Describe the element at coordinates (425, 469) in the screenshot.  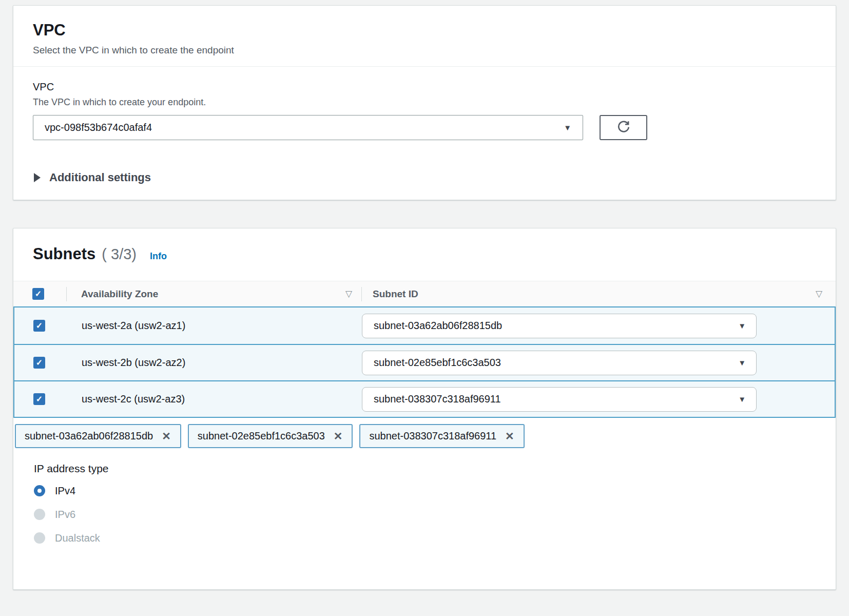
I see `ip-address-type-label: IP address type` at that location.